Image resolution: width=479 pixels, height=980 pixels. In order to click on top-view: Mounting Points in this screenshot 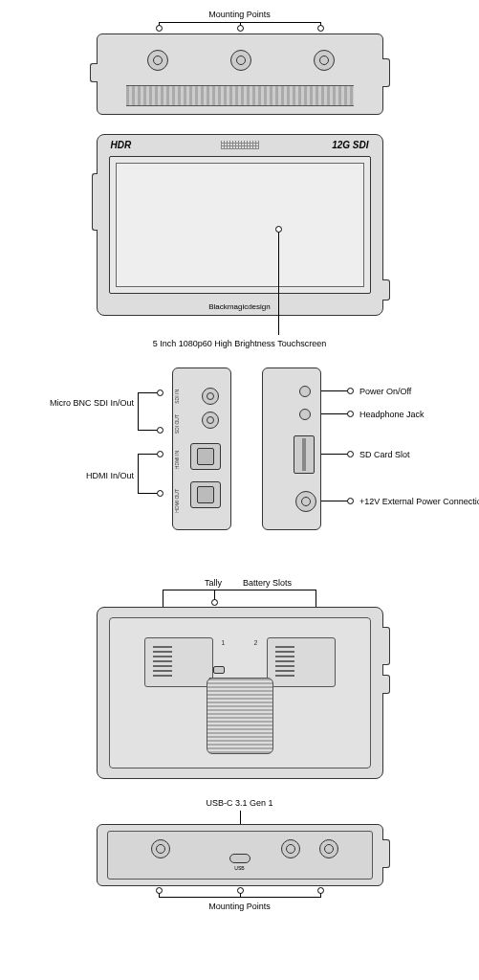, I will do `click(239, 62)`.